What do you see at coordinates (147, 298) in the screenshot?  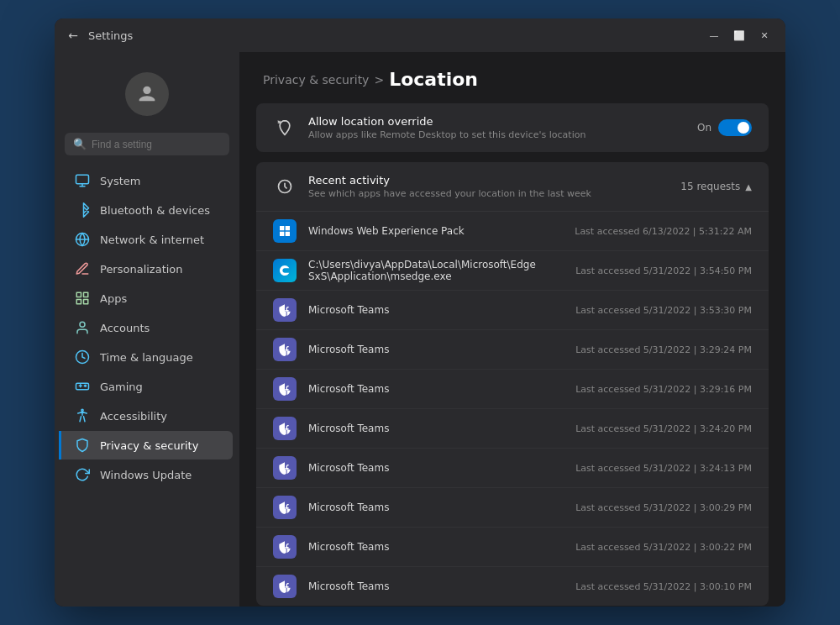 I see `sidebar-item-apps: Apps` at bounding box center [147, 298].